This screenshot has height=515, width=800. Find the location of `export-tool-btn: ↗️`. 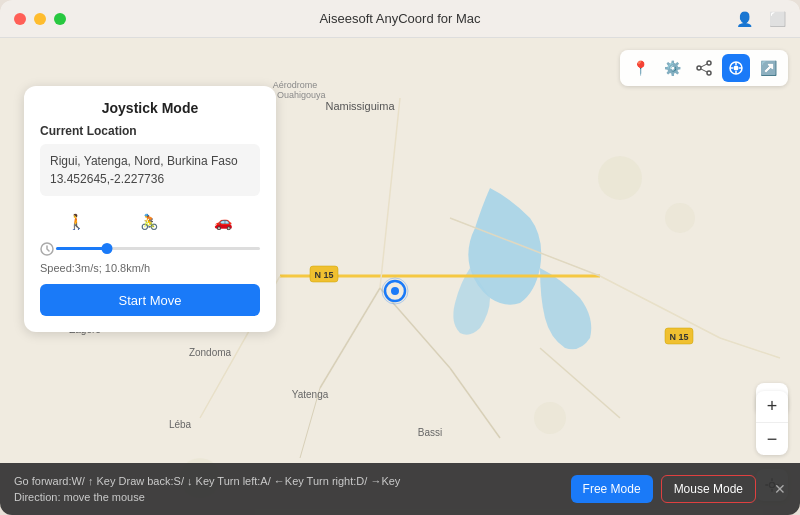

export-tool-btn: ↗️ is located at coordinates (768, 68).